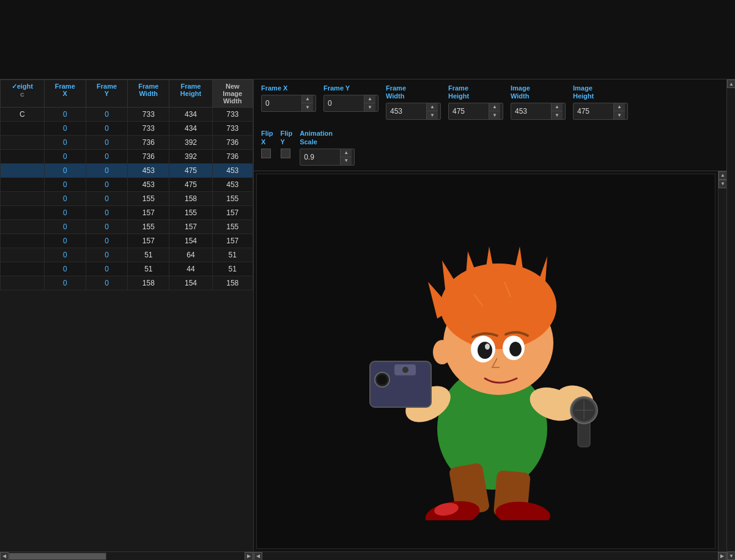 The height and width of the screenshot is (560, 735). What do you see at coordinates (346, 157) in the screenshot?
I see `animation-scale-spinners: ▲ ▼` at bounding box center [346, 157].